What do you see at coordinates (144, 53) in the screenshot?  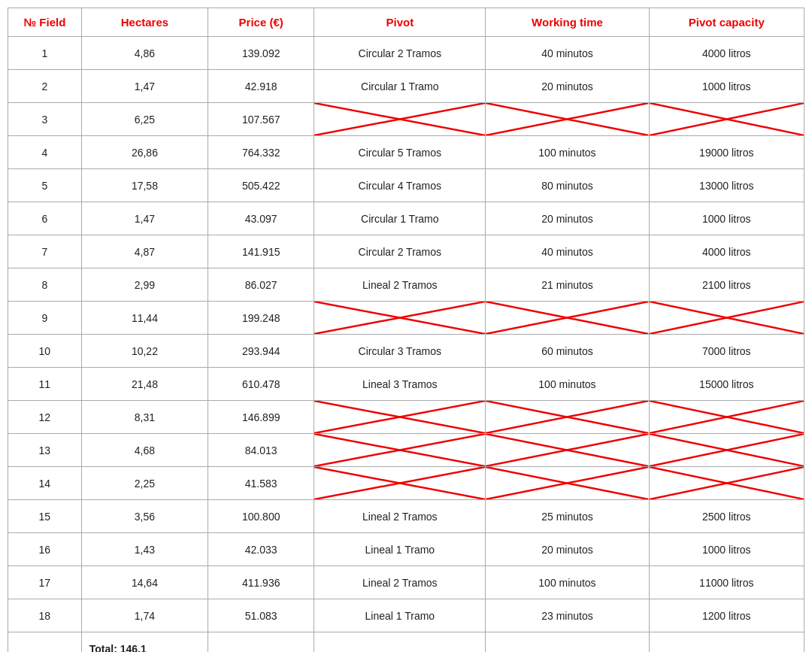 I see `cell-ha: 4,86` at bounding box center [144, 53].